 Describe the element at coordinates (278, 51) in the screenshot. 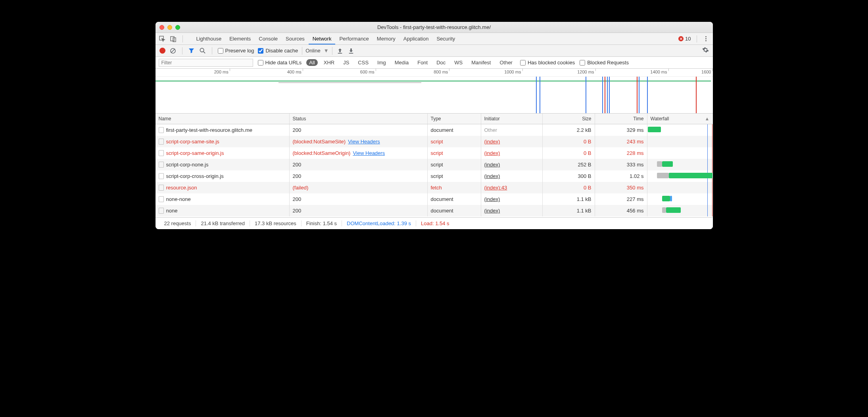

I see `disable-cache-checkbox: Disable cache` at that location.